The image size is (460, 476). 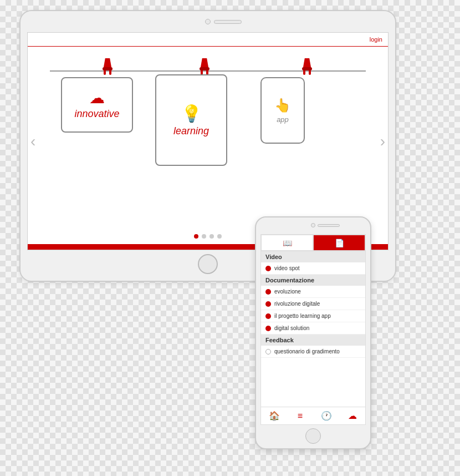 I want to click on nav-history: 🕐, so click(x=326, y=416).